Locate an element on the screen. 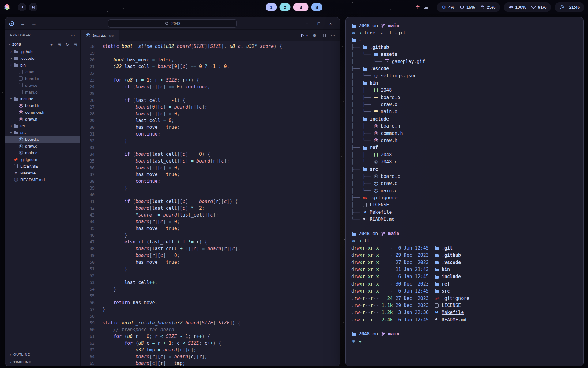 The height and width of the screenshot is (368, 588). close-button: × is located at coordinates (330, 23).